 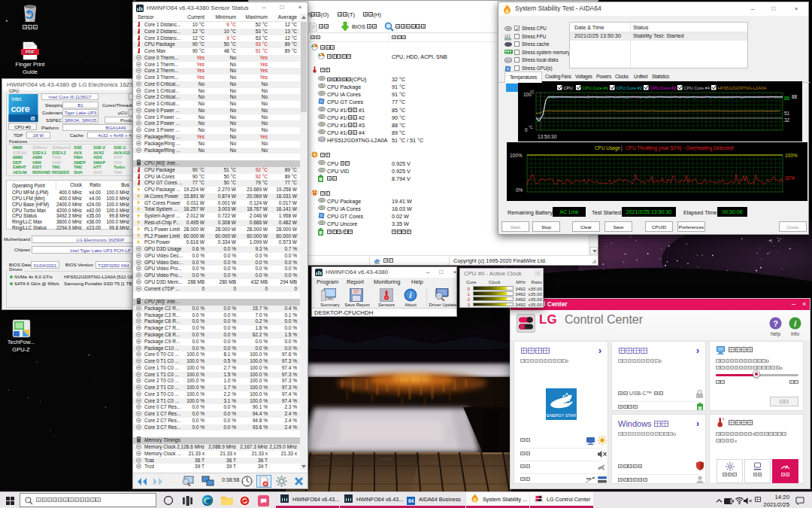 I want to click on svg-text: 0%, so click(x=520, y=190).